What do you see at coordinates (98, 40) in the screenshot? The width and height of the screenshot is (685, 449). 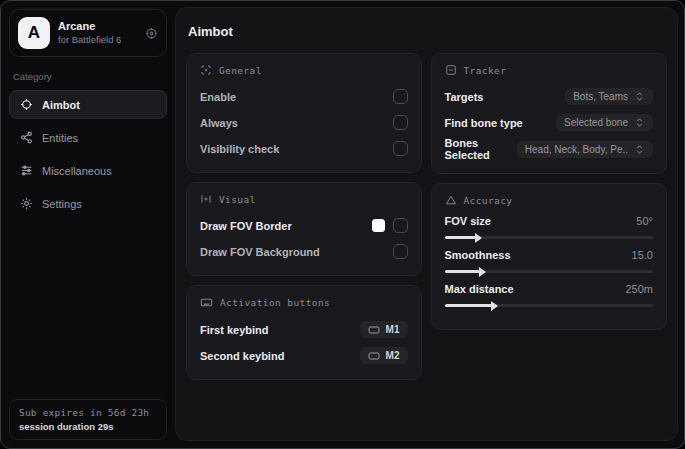 I see `app-subtitle: for Battlefield 6` at bounding box center [98, 40].